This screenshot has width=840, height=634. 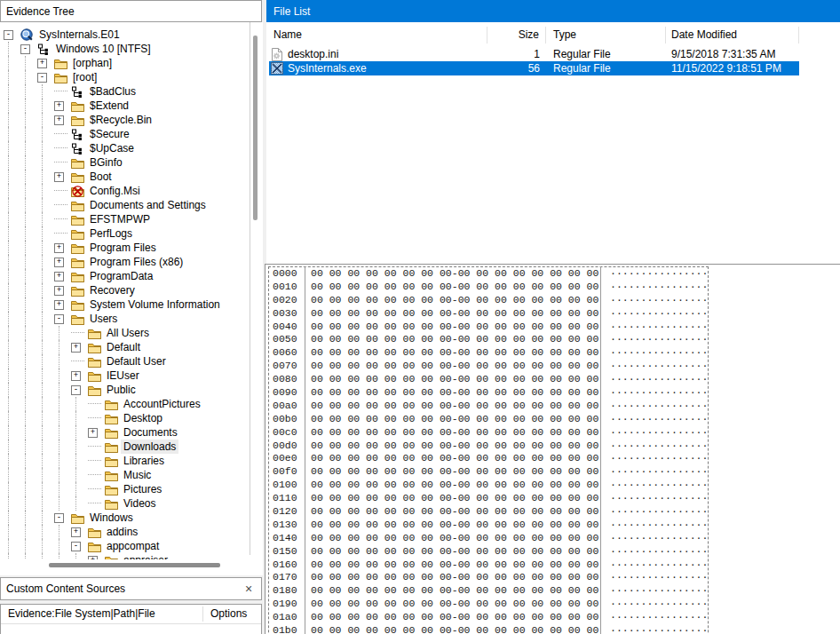 I want to click on tree-item-windows: -Windows, so click(x=124, y=518).